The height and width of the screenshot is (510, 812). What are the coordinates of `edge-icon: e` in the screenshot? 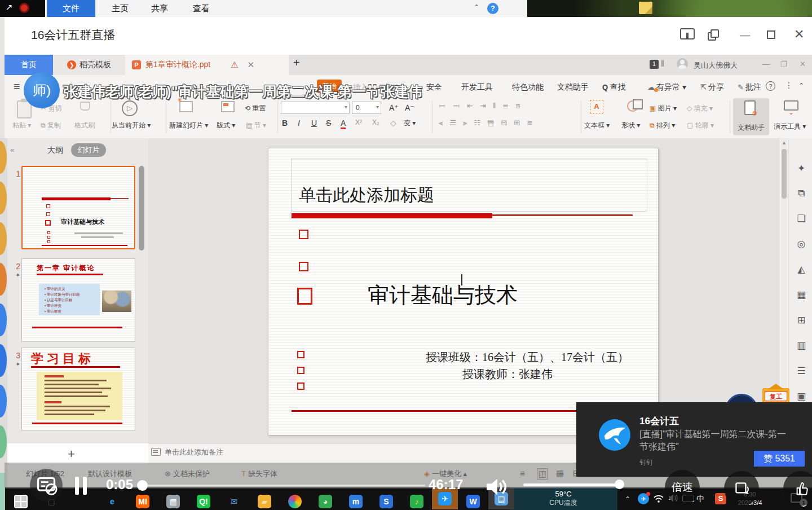 It's located at (112, 502).